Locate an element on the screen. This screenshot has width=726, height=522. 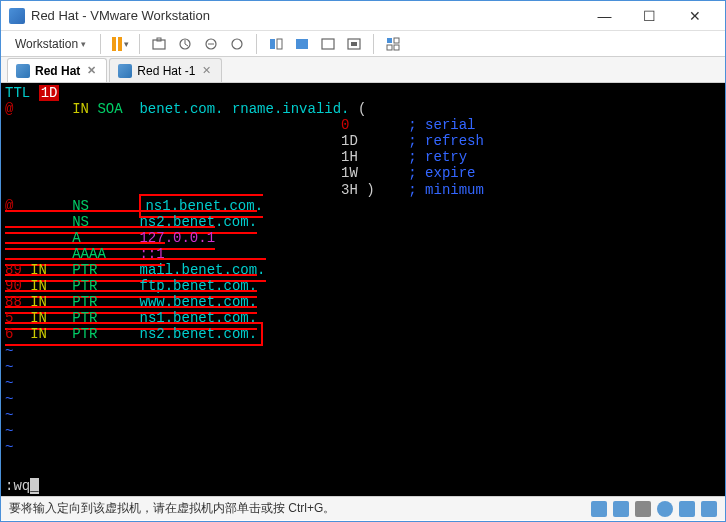
rec-type: A is located at coordinates (76, 238).